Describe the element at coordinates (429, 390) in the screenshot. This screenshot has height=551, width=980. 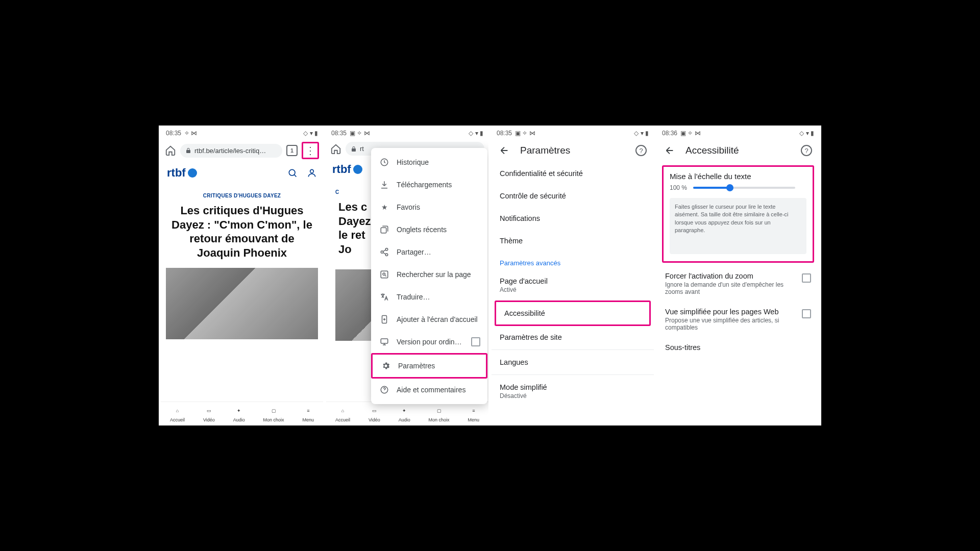
I see `menu-help: Aide et commentaires` at that location.